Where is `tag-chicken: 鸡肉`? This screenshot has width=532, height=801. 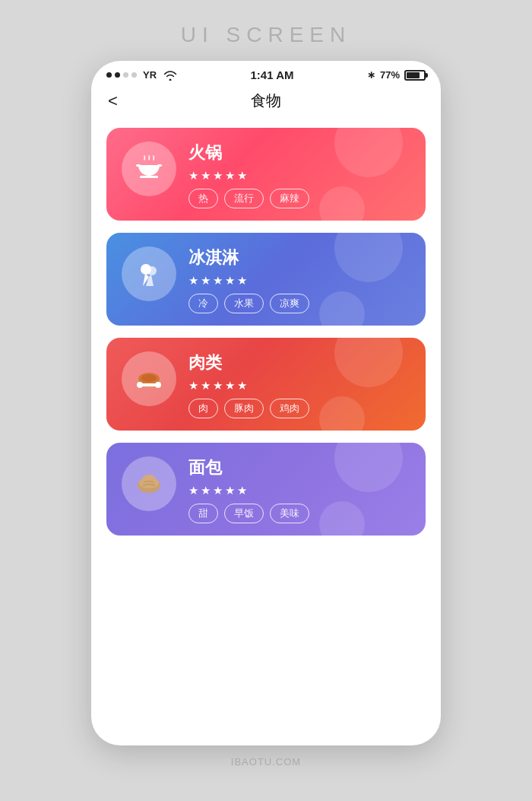 tag-chicken: 鸡肉 is located at coordinates (290, 408).